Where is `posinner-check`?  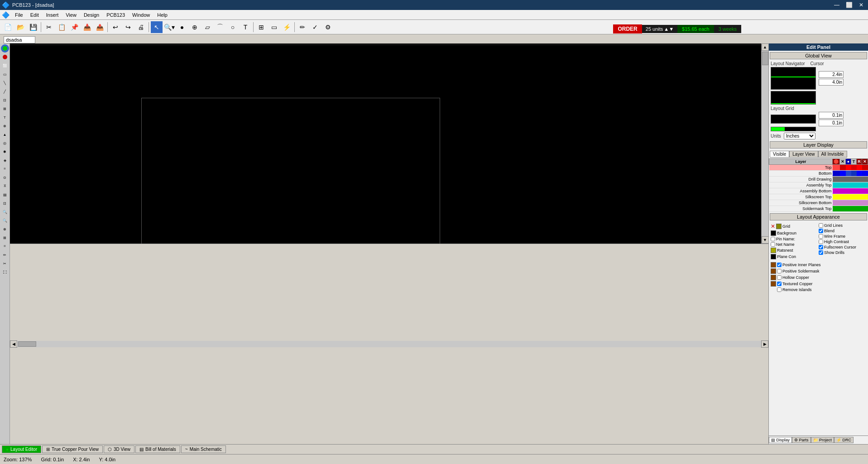 posinner-check is located at coordinates (779, 265).